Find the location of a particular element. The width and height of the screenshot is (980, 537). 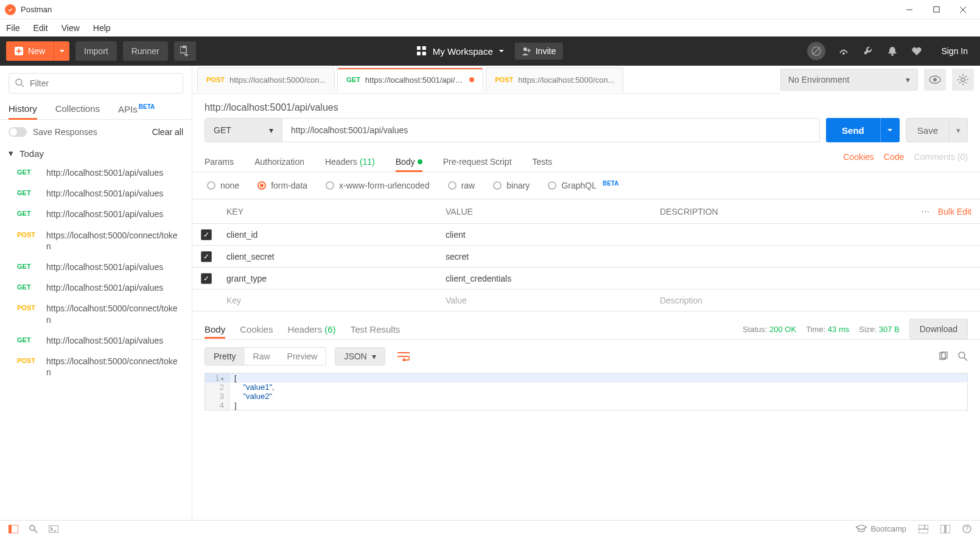

sidebar-tab-apis: APIsBETA is located at coordinates (136, 109).